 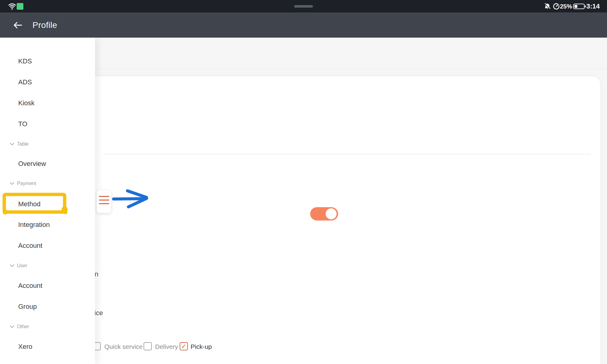 What do you see at coordinates (25, 61) in the screenshot?
I see `sidebar-item-kds: KDS` at bounding box center [25, 61].